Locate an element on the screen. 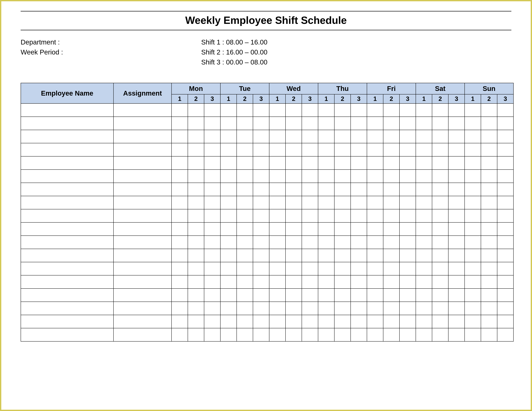 The image size is (532, 411). col-day-thu: Thu is located at coordinates (342, 89).